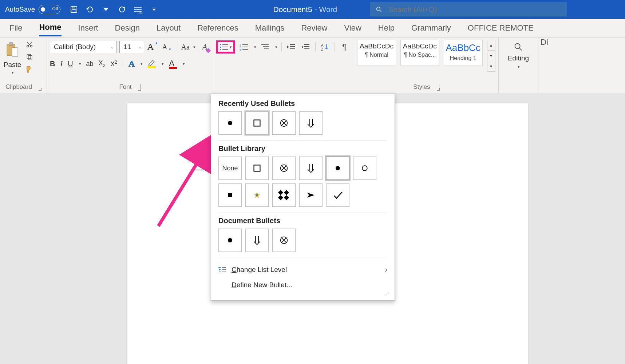 This screenshot has height=364, width=625. What do you see at coordinates (325, 47) in the screenshot?
I see `sort-button: AZ` at bounding box center [325, 47].